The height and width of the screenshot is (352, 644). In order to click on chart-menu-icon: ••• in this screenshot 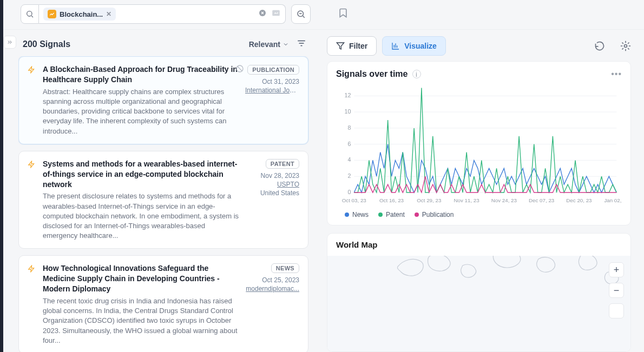, I will do `click(616, 74)`.